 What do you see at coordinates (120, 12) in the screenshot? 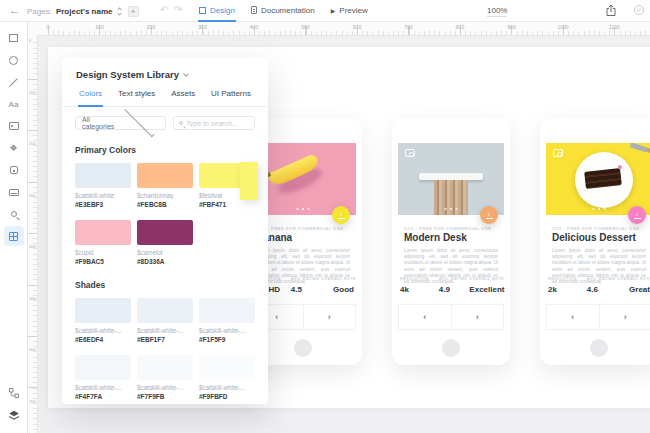
I see `project-switcher-icon` at bounding box center [120, 12].